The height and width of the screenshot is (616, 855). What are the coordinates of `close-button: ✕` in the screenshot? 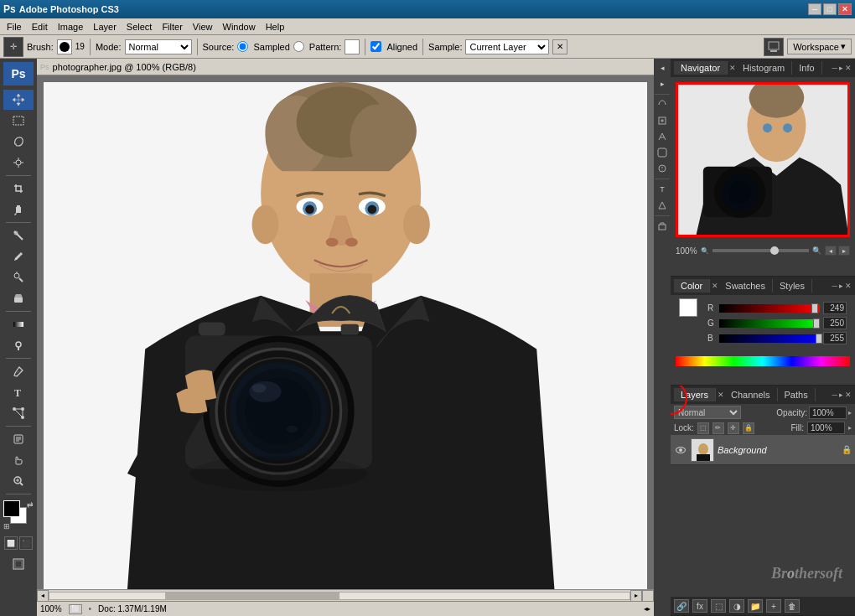 It's located at (845, 9).